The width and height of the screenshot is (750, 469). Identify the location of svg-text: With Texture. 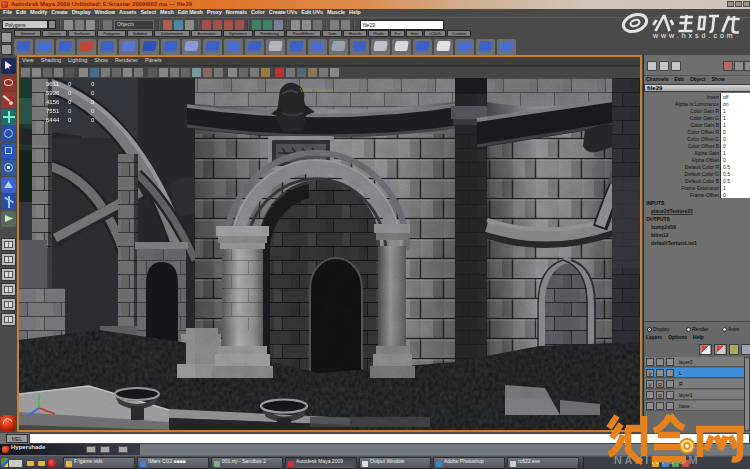
(317, 90).